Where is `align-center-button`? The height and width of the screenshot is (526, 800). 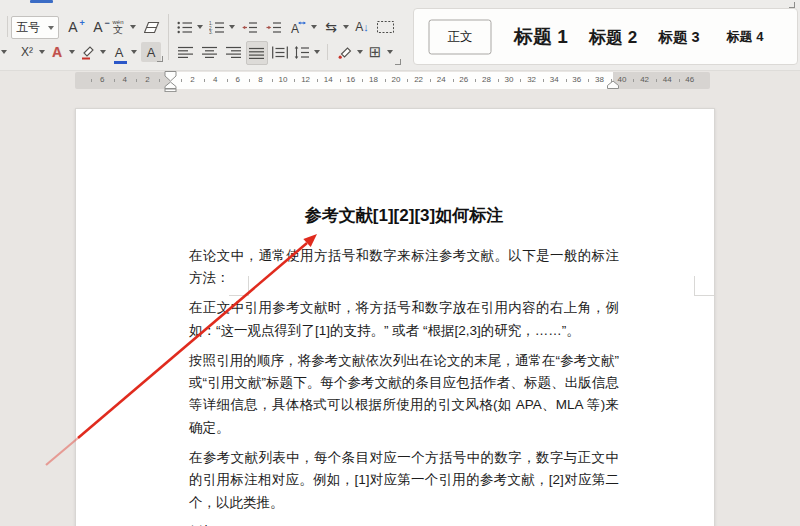
align-center-button is located at coordinates (210, 52).